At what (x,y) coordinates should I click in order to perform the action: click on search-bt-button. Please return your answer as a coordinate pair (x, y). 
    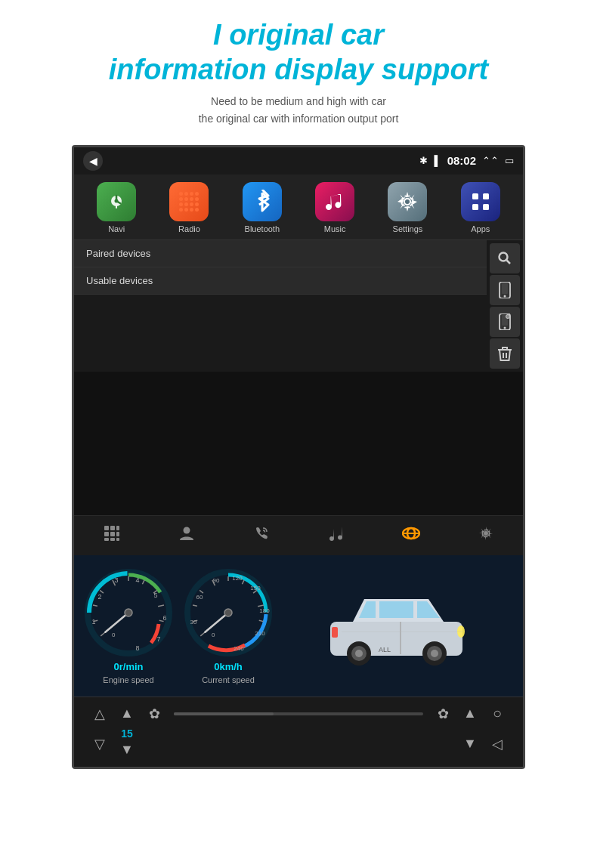
    Looking at the image, I should click on (505, 258).